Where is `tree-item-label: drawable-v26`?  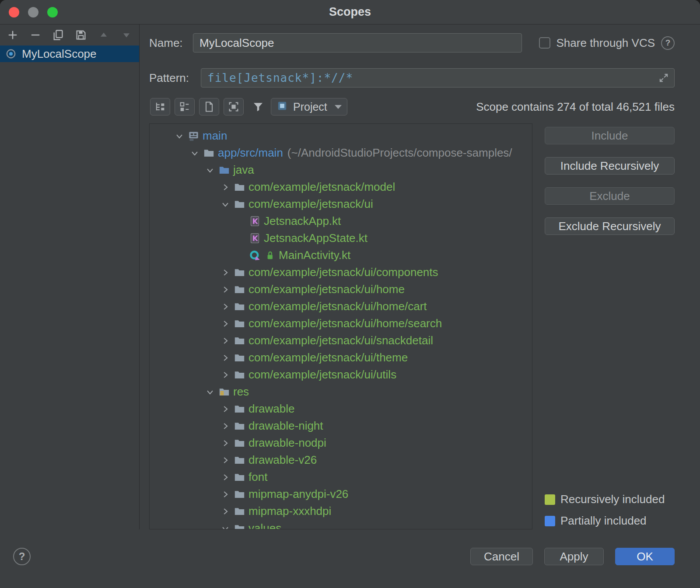
tree-item-label: drawable-v26 is located at coordinates (283, 460).